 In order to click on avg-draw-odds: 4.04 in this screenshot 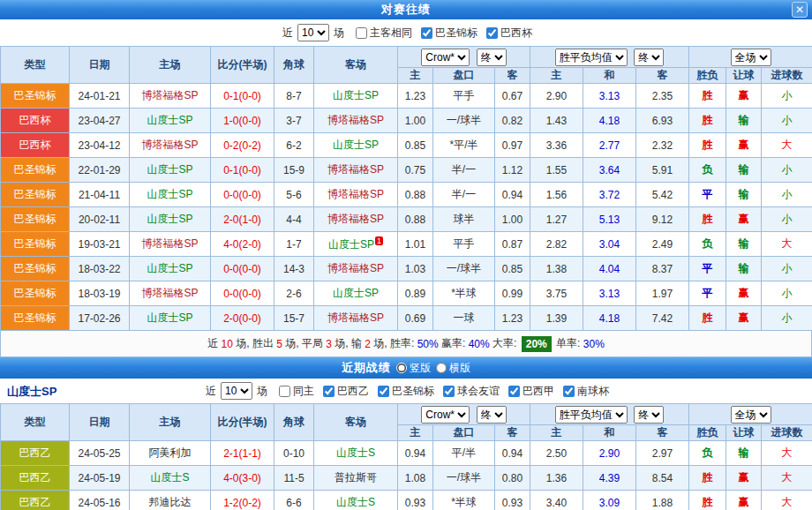, I will do `click(610, 269)`.